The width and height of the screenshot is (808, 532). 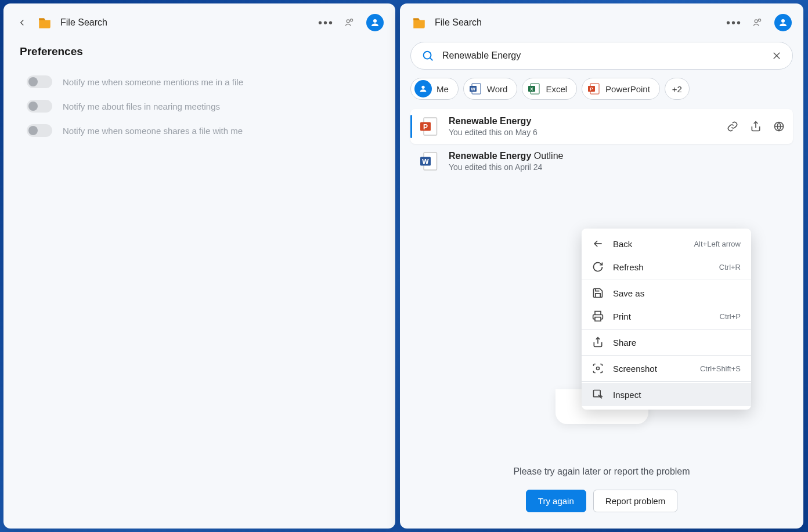 I want to click on ctx-label: Inspect, so click(x=672, y=395).